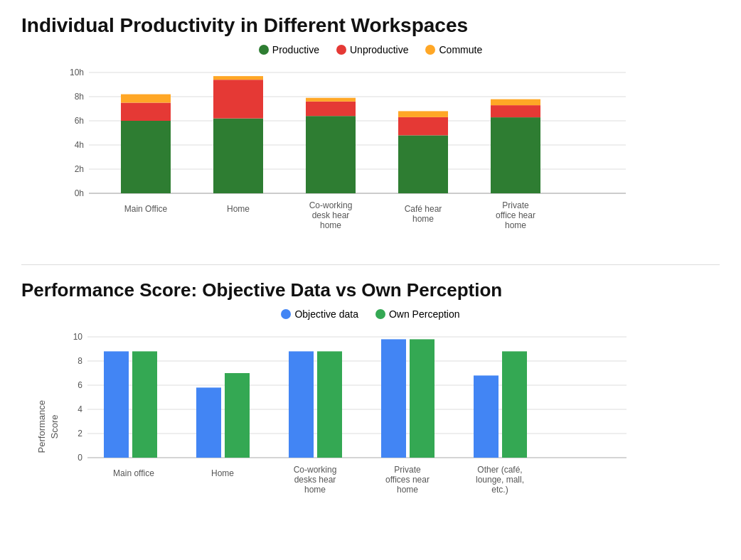  What do you see at coordinates (78, 337) in the screenshot?
I see `svg-text: 10` at bounding box center [78, 337].